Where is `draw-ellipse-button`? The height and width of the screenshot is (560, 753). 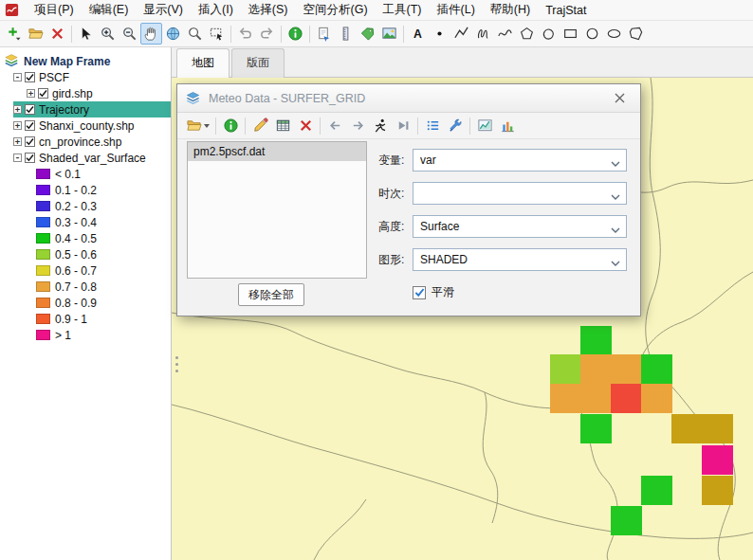
draw-ellipse-button is located at coordinates (615, 34).